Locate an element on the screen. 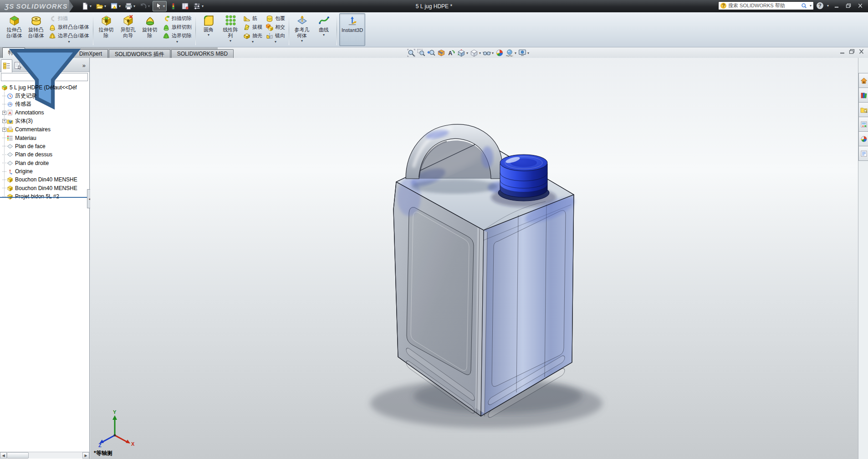 This screenshot has height=459, width=868. print-dropdown-icon: ▾ is located at coordinates (134, 6).